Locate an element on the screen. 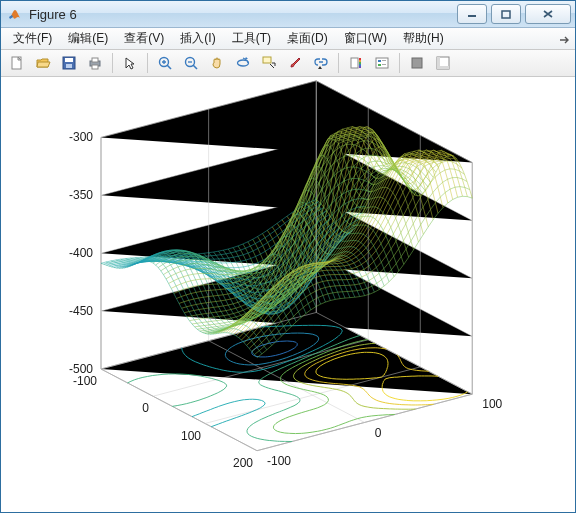  new-figure-button is located at coordinates (17, 63).